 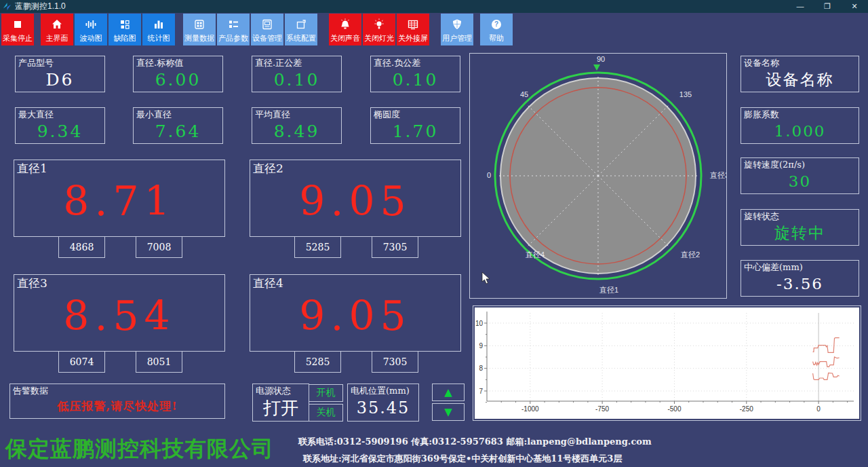 What do you see at coordinates (233, 38) in the screenshot?
I see `toolbar-button-label: 产品参数` at bounding box center [233, 38].